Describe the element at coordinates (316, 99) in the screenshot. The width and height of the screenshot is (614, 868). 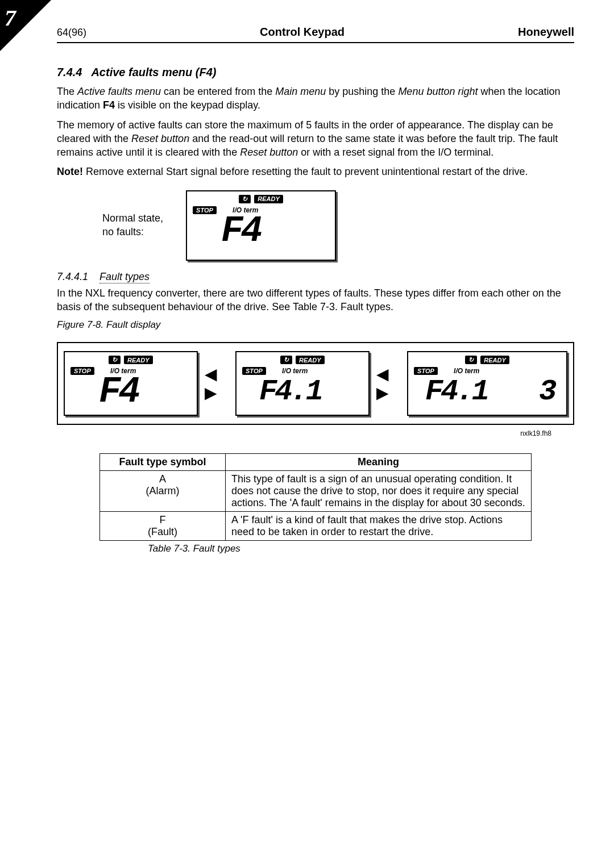
I see `paragraph-1: The Active faults menu can be entered fr…` at that location.